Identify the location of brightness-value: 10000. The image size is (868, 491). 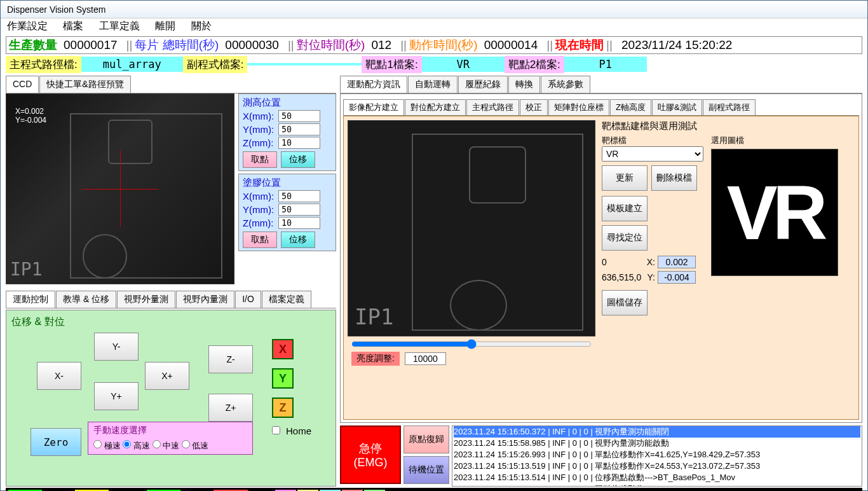
(426, 359).